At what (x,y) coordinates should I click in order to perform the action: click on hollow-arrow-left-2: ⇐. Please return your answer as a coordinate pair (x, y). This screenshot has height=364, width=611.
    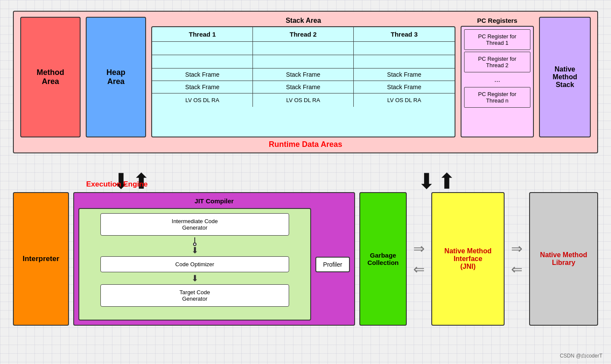
    Looking at the image, I should click on (517, 269).